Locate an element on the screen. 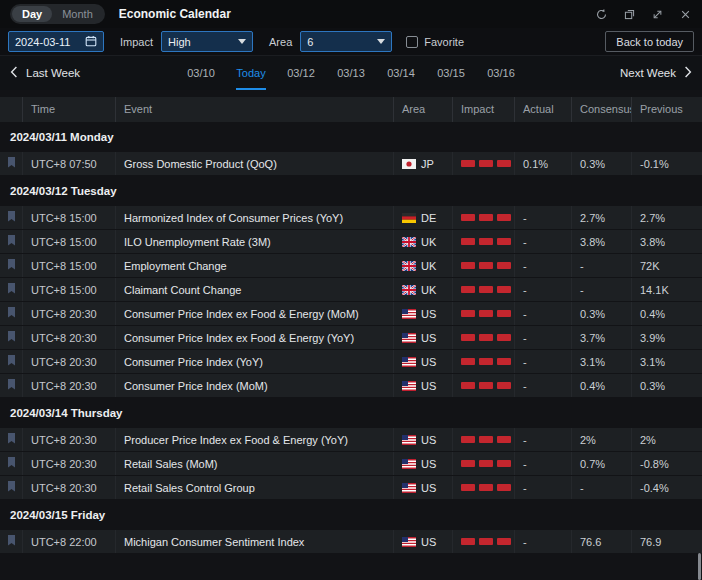 The image size is (702, 580). calendar-icon is located at coordinates (91, 42).